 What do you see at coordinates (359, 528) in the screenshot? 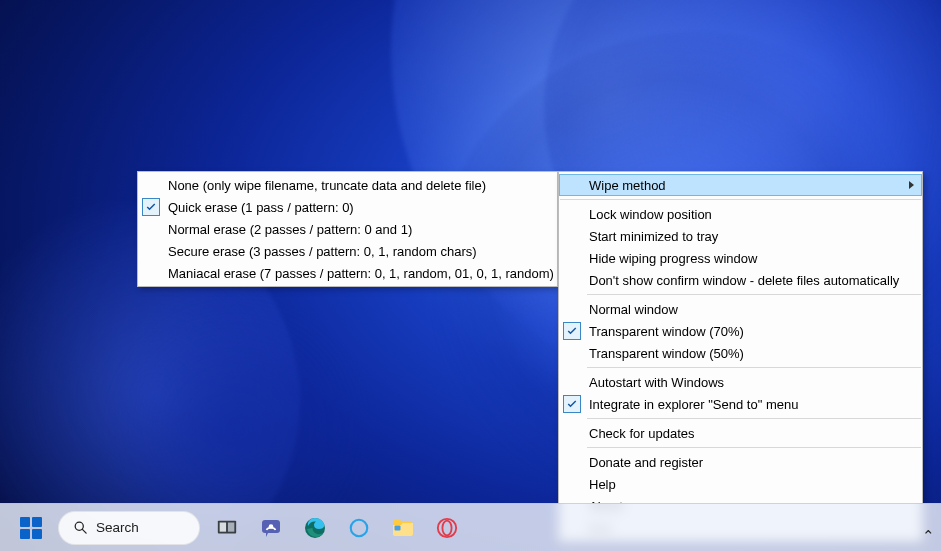
I see `cortana-icon` at bounding box center [359, 528].